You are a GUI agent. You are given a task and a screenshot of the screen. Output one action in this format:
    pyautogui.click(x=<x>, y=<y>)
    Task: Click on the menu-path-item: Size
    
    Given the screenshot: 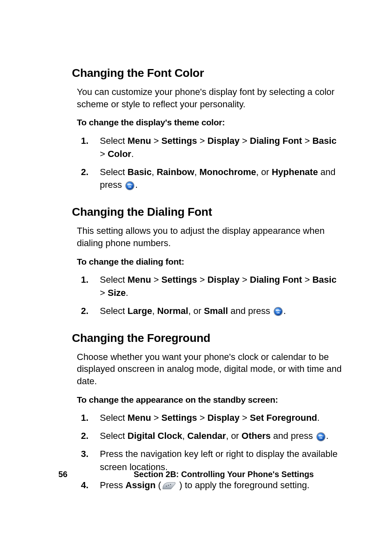 What is the action you would take?
    pyautogui.click(x=117, y=293)
    